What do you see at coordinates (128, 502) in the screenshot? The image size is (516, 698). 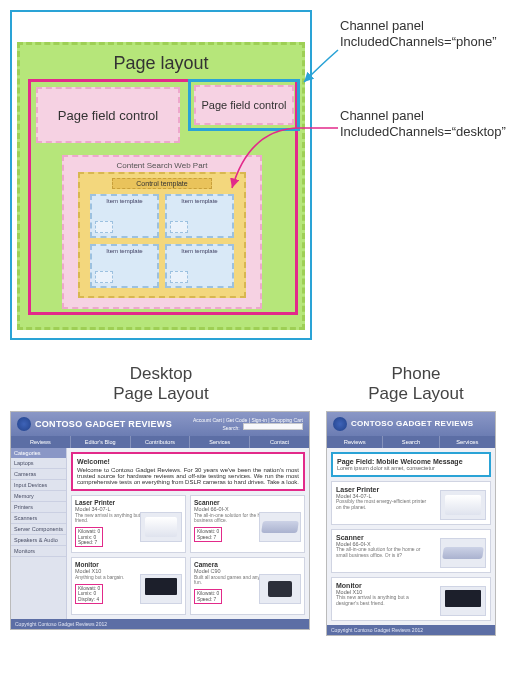 I see `product-name: Laser Printer` at bounding box center [128, 502].